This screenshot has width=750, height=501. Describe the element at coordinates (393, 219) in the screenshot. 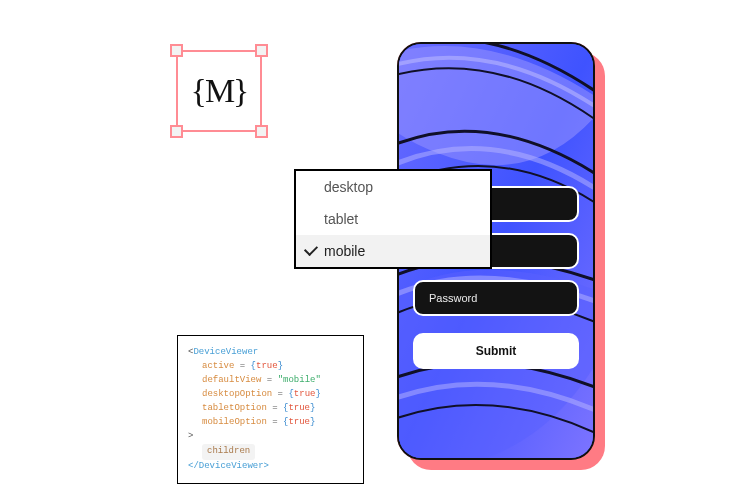

I see `dropdown-item-tablet: tablet` at that location.